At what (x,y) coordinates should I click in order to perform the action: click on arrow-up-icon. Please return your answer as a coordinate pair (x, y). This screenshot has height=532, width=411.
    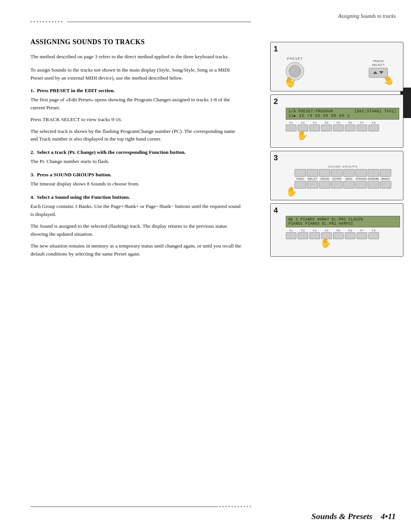
    Looking at the image, I should click on (375, 72).